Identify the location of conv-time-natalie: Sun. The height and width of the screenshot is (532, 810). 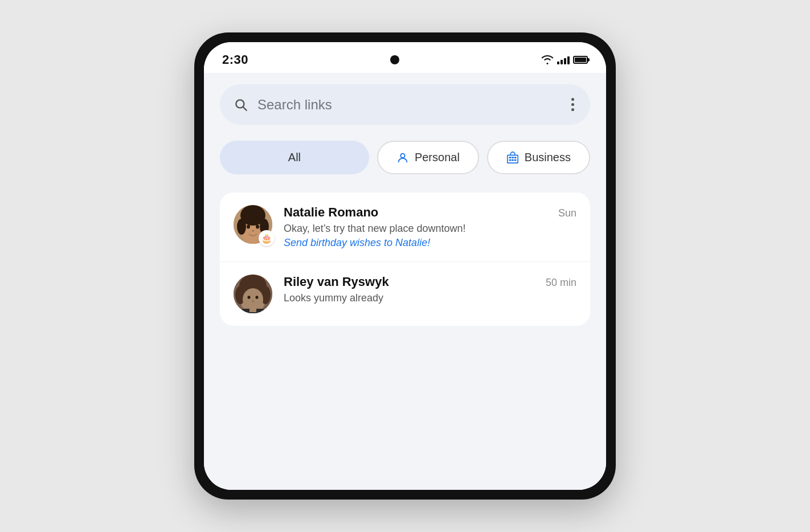
(567, 213).